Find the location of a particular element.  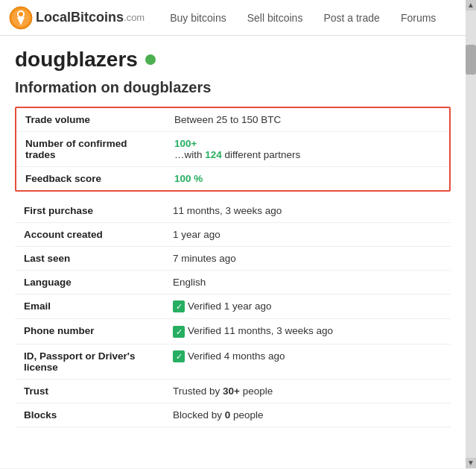

trust-label: Trust is located at coordinates (89, 391).